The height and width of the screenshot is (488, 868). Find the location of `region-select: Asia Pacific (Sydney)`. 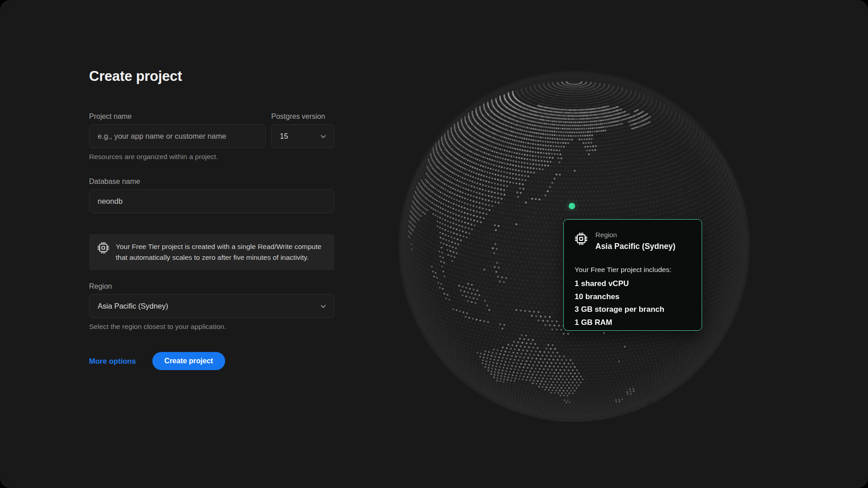

region-select: Asia Pacific (Sydney) is located at coordinates (212, 306).